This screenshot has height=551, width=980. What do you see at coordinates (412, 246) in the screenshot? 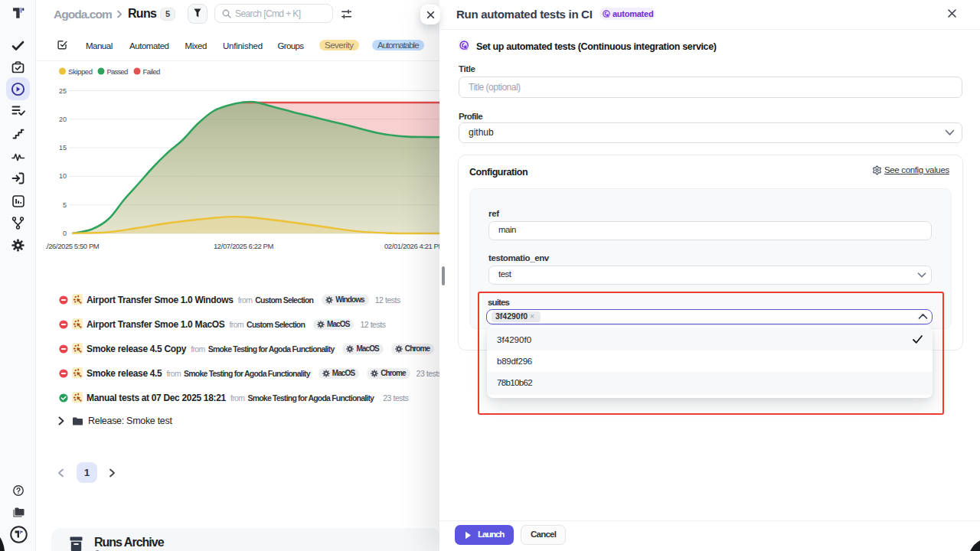
I see `svg-text: 02/01/2026 4:21 PM` at bounding box center [412, 246].